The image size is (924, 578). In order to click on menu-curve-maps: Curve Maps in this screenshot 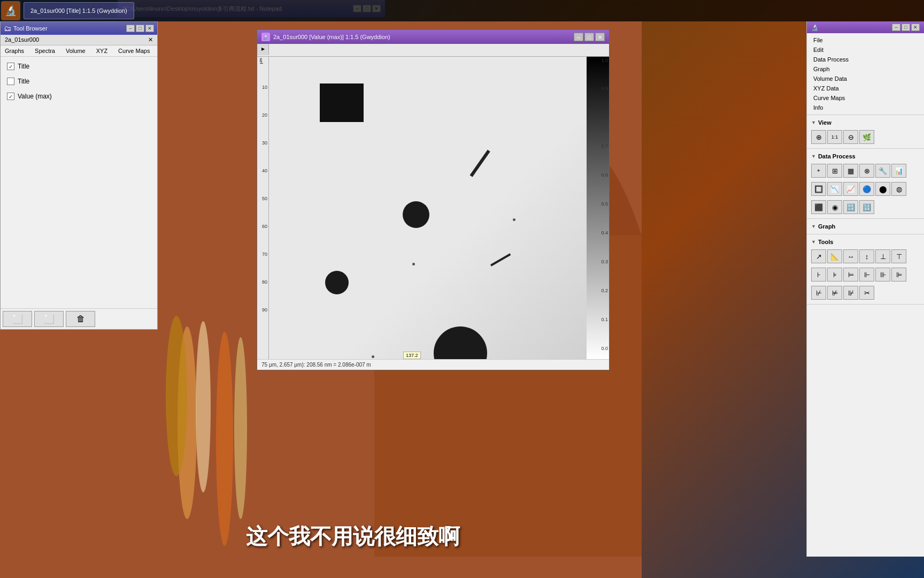, I will do `click(134, 51)`.